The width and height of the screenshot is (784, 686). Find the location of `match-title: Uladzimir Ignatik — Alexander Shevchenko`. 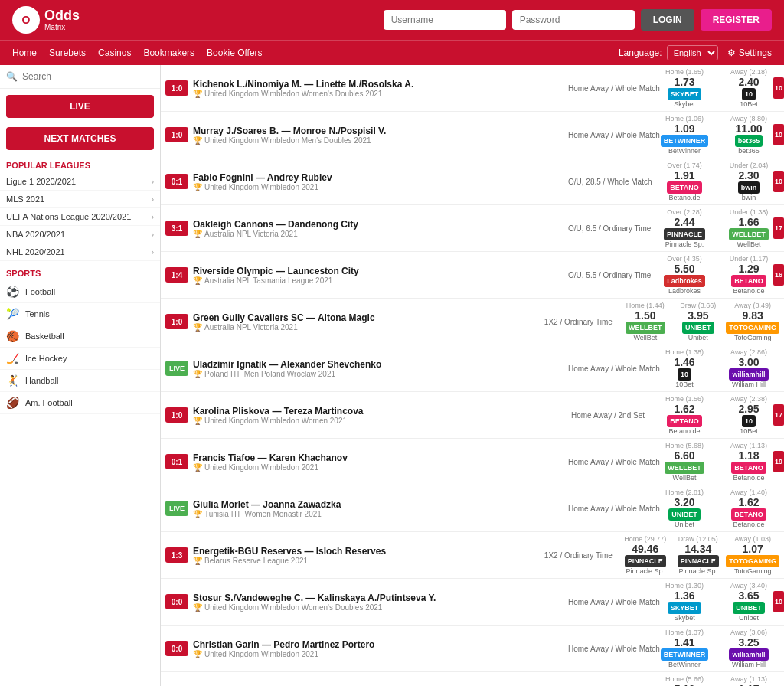

match-title: Uladzimir Ignatik — Alexander Shevchenko is located at coordinates (377, 364).